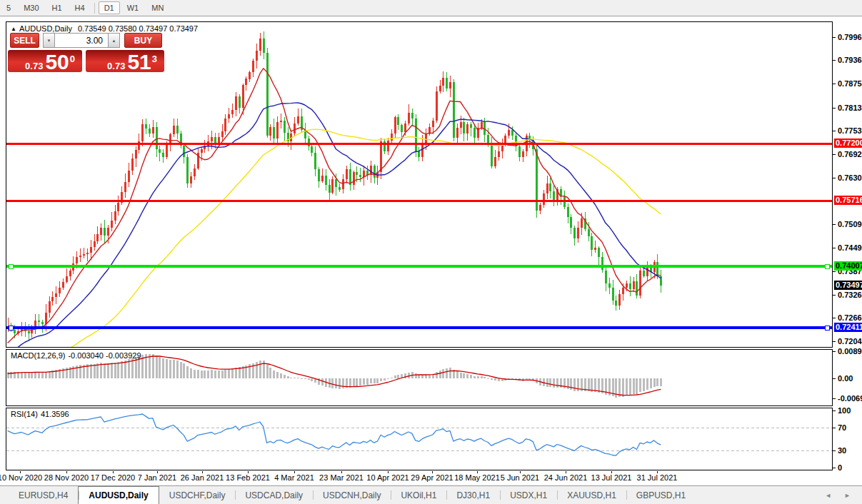  What do you see at coordinates (143, 40) in the screenshot?
I see `buy-button: BUY` at bounding box center [143, 40].